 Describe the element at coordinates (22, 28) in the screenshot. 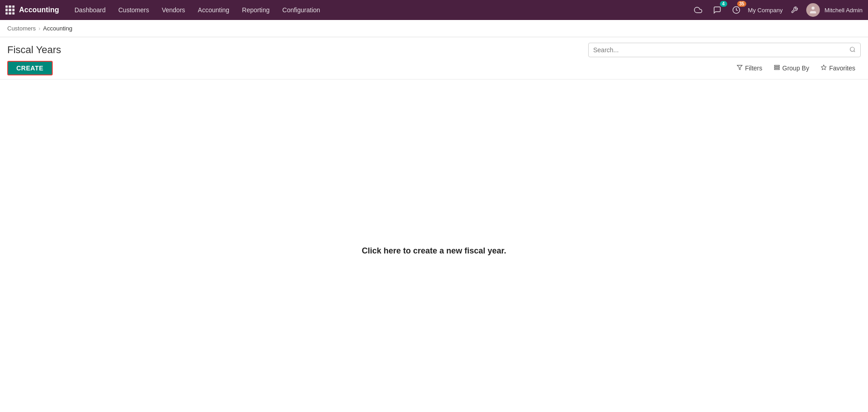

I see `breadcrumb-customers: Customers` at that location.